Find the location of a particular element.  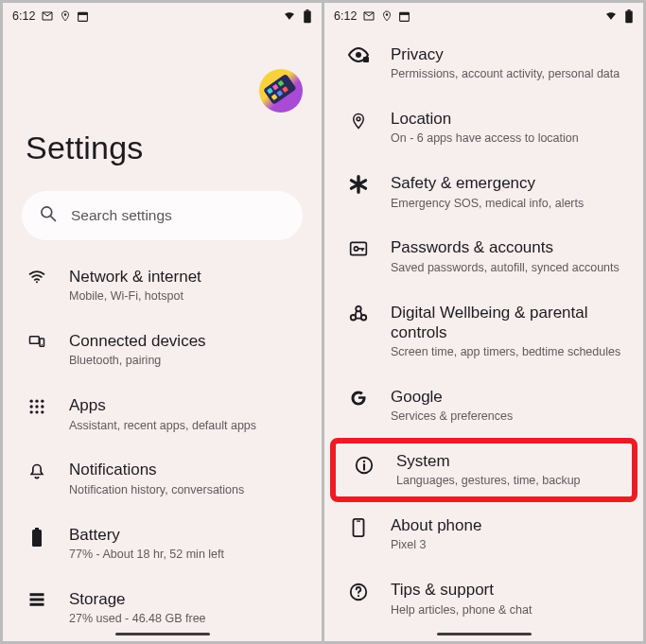

setting-notifications: NotificationsNotification history, conve… is located at coordinates (163, 479).